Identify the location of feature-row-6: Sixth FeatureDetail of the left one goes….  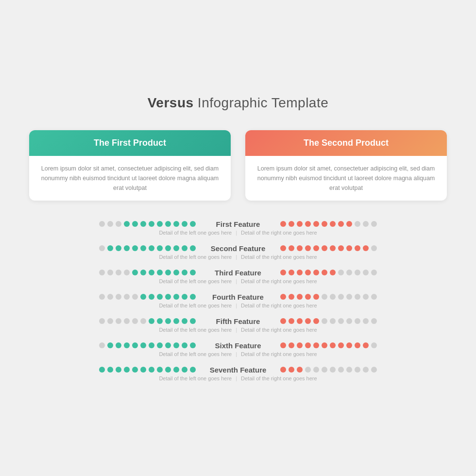
(238, 349).